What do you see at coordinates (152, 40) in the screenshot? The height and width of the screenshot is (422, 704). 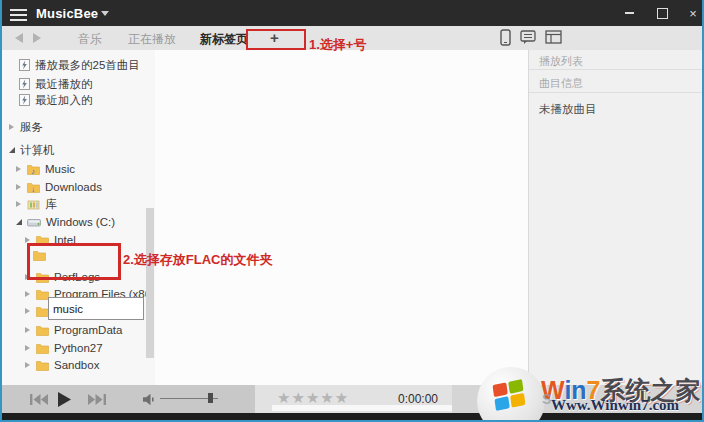 I see `tab-now-playing: 正在播放` at bounding box center [152, 40].